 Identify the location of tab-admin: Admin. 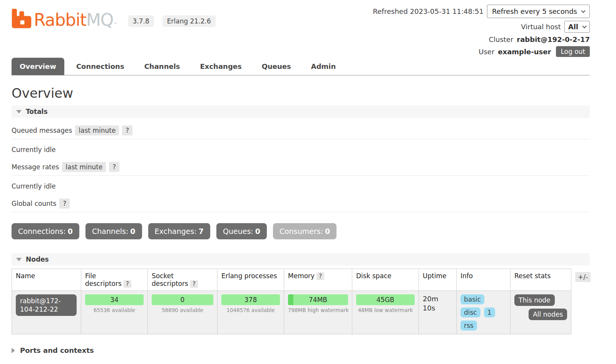
(323, 66).